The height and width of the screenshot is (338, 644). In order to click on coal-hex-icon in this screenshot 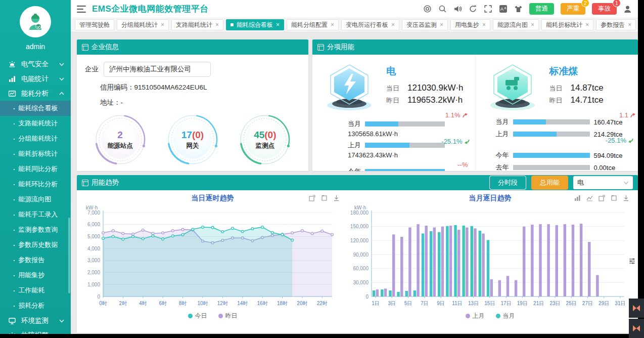, I will do `click(513, 87)`.